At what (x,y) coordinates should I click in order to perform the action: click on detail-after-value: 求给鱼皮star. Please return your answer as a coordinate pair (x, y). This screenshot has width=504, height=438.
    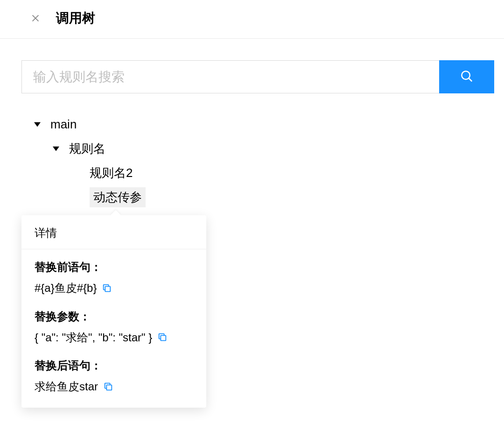
    Looking at the image, I should click on (66, 387).